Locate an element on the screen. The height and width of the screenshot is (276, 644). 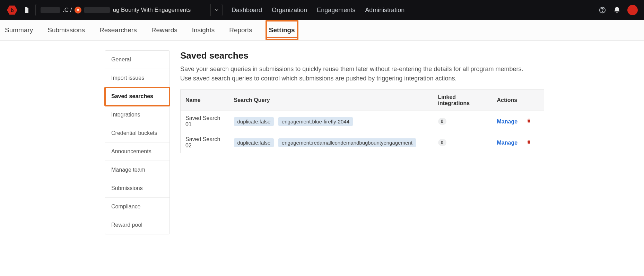
sidebar-item-announcements: Announcements is located at coordinates (137, 152).